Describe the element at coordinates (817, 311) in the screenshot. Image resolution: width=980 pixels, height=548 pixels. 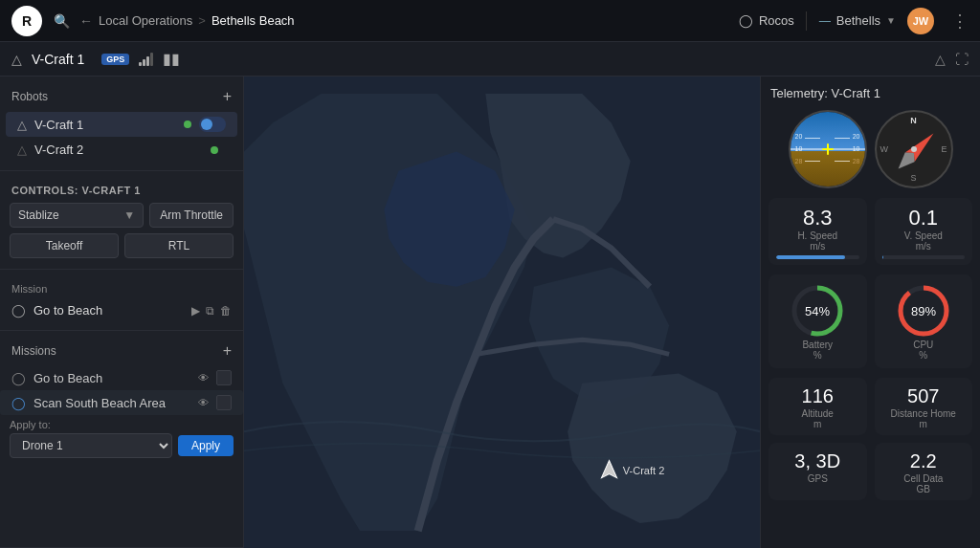
I see `battery-circle: 54%` at that location.